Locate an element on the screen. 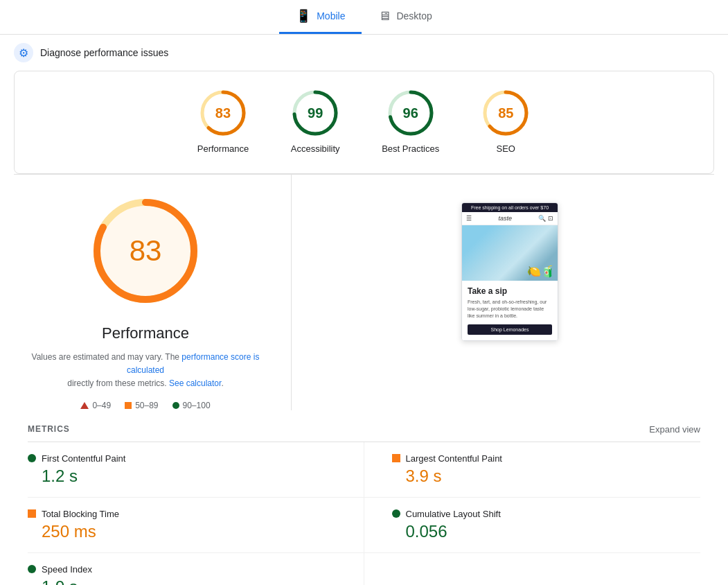  metric-tbt-header: Total Blocking Time is located at coordinates (181, 514).